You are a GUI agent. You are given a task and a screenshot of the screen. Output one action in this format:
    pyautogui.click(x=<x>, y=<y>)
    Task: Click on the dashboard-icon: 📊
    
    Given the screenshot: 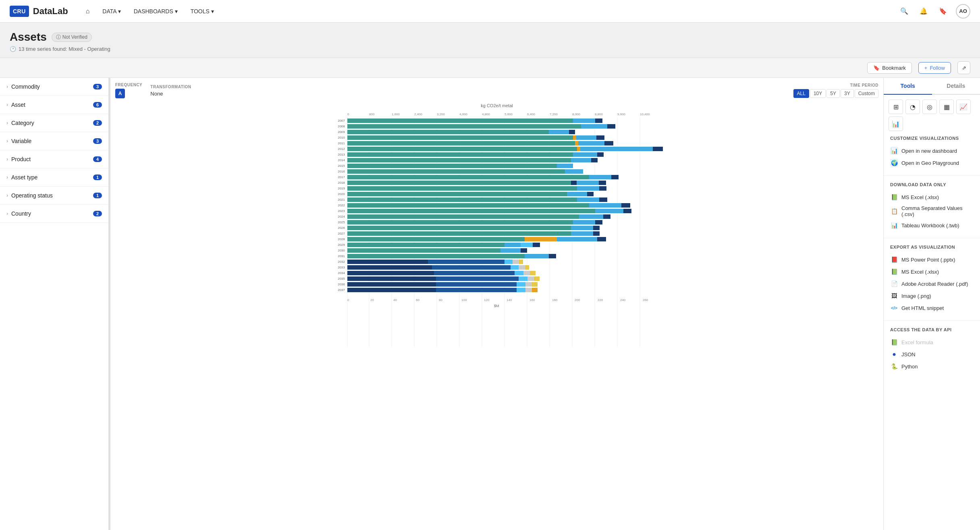 What is the action you would take?
    pyautogui.click(x=894, y=151)
    